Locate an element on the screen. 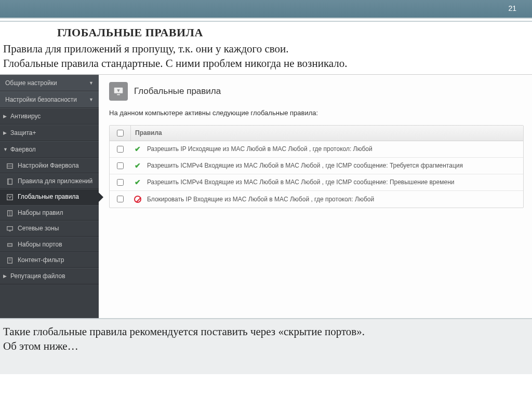 The image size is (532, 398). network-zones-icon is located at coordinates (10, 229).